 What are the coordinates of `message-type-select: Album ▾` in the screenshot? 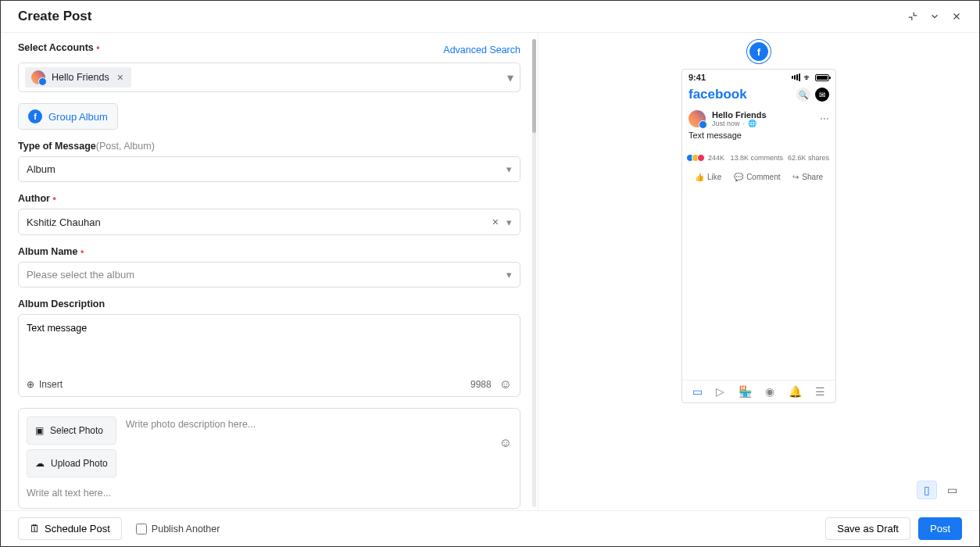 It's located at (269, 169).